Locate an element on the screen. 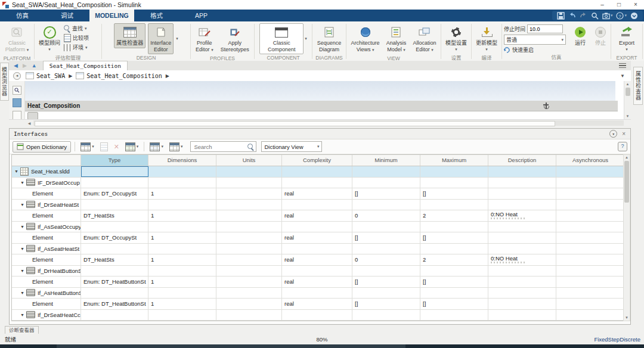  environment-button: 环境▾ is located at coordinates (76, 48).